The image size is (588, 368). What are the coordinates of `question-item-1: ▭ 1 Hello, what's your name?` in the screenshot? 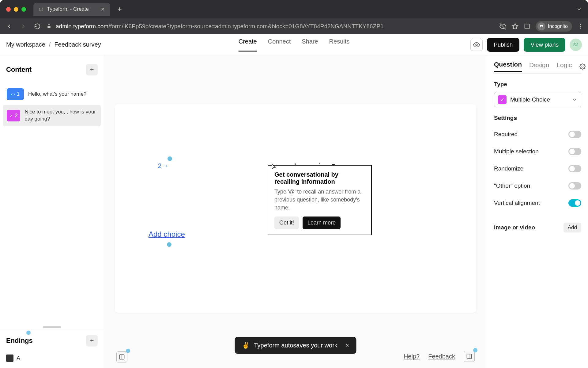 It's located at (52, 94).